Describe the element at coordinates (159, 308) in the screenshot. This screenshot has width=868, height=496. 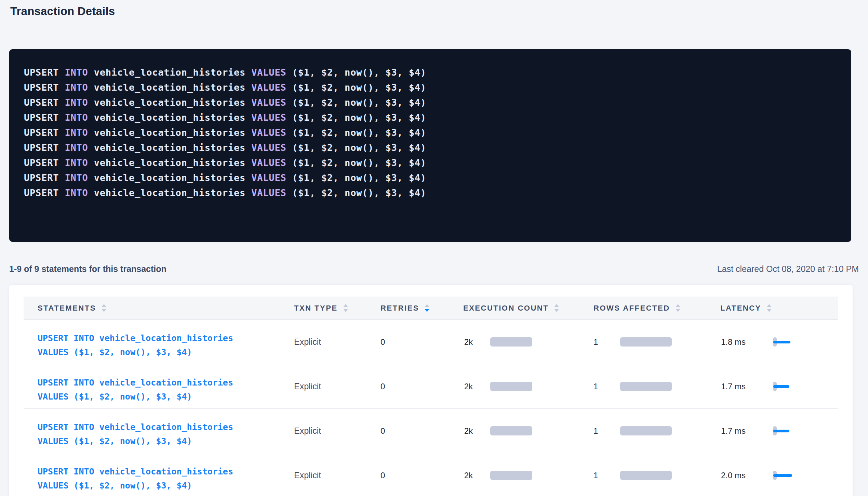
I see `column-header-statements: STATEMENTS` at that location.